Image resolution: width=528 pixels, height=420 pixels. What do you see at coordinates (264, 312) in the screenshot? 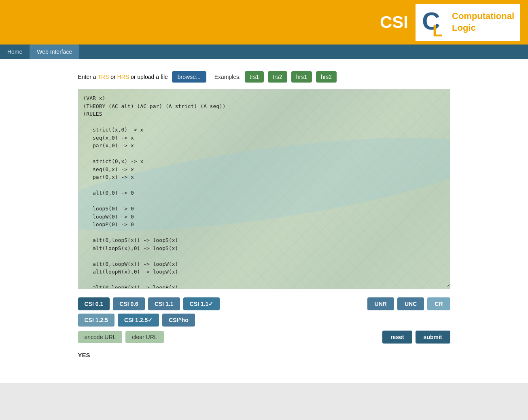
I see `action-buttons-row: CSI 0.1 CSI 0.6 CSI 1.1 CSI 1.1✓ CSI 1.2…` at bounding box center [264, 312].